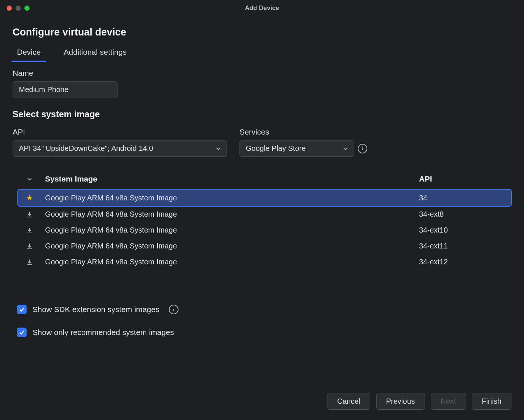 The width and height of the screenshot is (524, 420). Describe the element at coordinates (30, 179) in the screenshot. I see `collapse-toggle` at that location.